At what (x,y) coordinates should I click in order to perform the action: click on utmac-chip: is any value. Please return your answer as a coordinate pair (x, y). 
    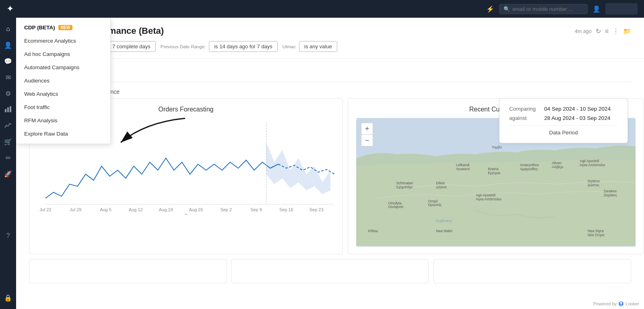
    Looking at the image, I should click on (318, 47).